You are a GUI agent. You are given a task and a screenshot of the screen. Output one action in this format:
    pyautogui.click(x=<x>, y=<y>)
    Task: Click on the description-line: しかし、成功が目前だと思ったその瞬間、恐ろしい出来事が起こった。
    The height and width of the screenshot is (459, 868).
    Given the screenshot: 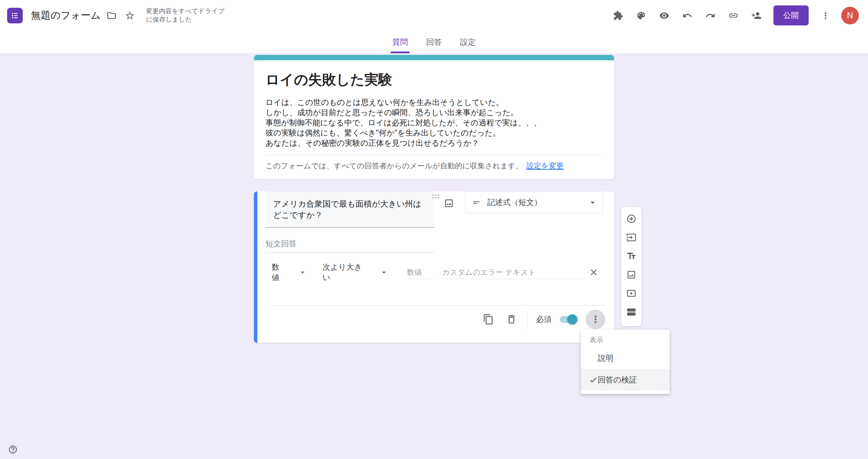 What is the action you would take?
    pyautogui.click(x=434, y=112)
    